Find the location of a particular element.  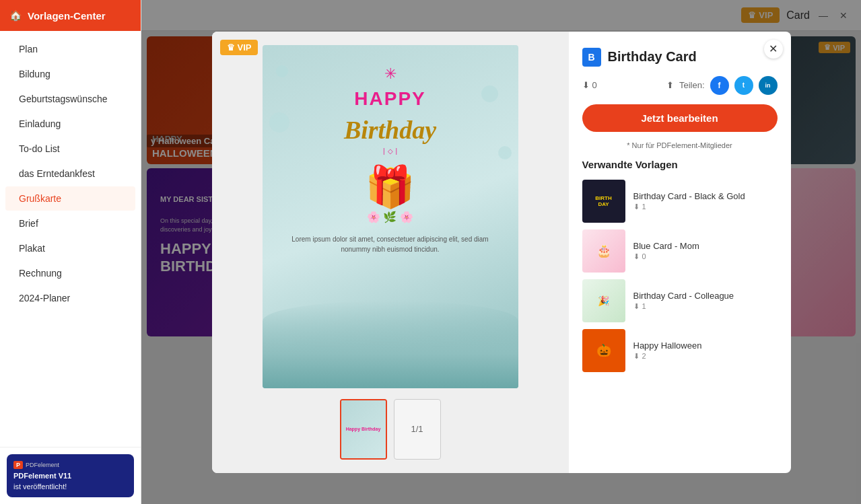

related-stat-1: ⬇ 1 is located at coordinates (705, 207).